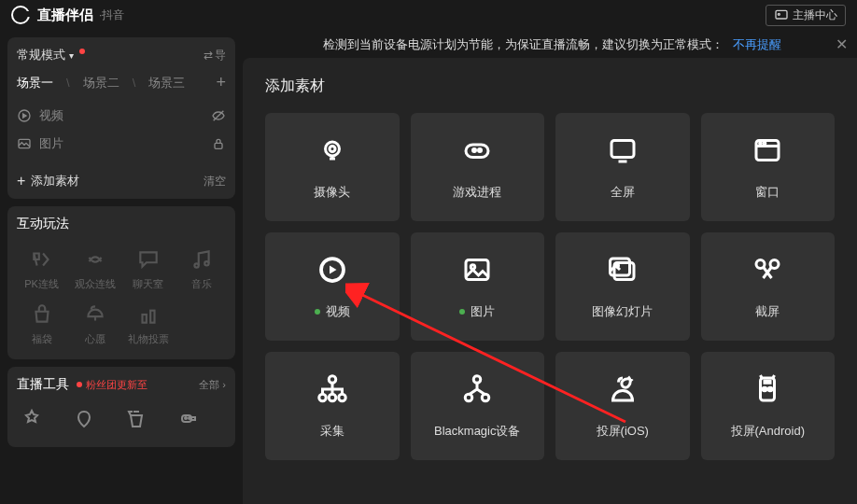 The image size is (857, 504). What do you see at coordinates (121, 407) in the screenshot?
I see `tools-panel: 直播工具 粉丝团更新至 全部 ›` at bounding box center [121, 407].